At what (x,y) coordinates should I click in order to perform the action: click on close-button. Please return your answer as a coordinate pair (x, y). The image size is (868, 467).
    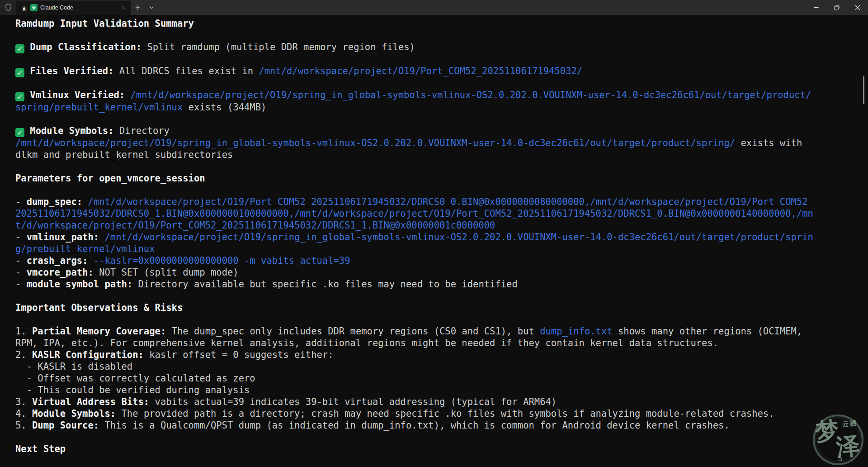
    Looking at the image, I should click on (858, 7).